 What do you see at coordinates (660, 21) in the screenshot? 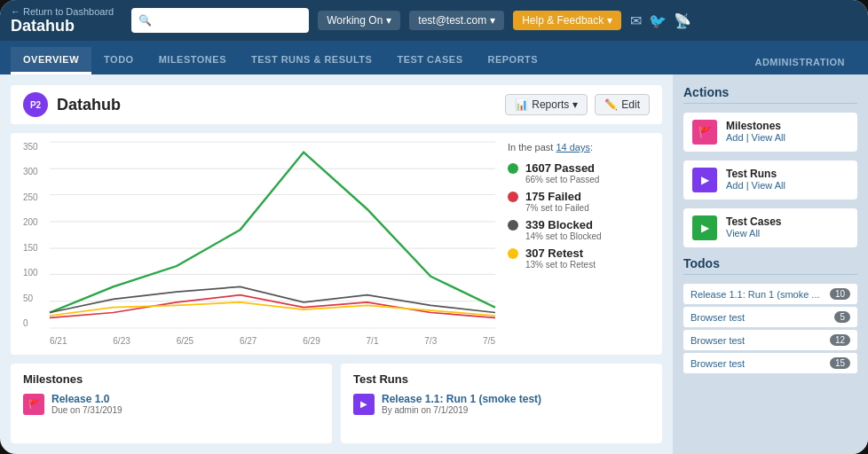
I see `nav-icons: ✉ 🐦 📡` at bounding box center [660, 21].